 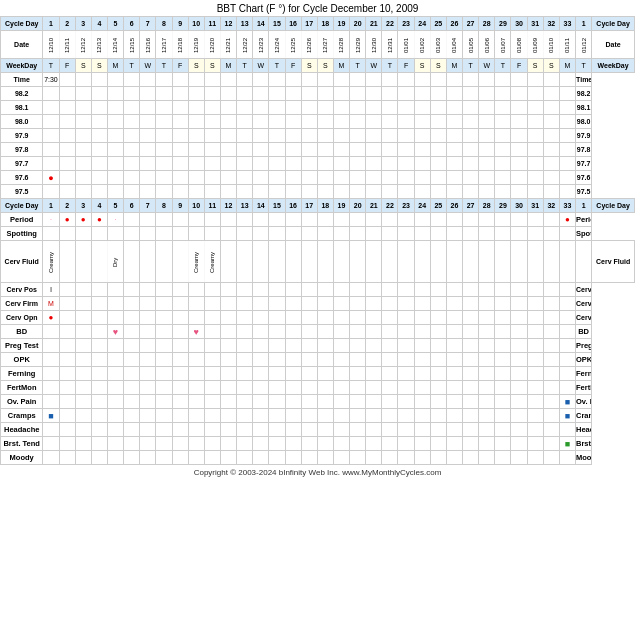 I want to click on wd-11: S, so click(x=212, y=66).